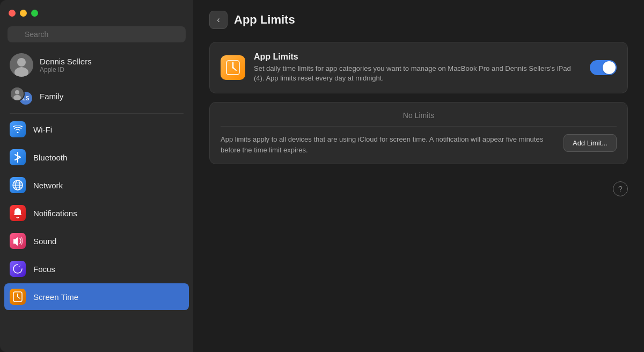 The image size is (644, 352). What do you see at coordinates (97, 185) in the screenshot?
I see `sidebar-item-network: Network` at bounding box center [97, 185].